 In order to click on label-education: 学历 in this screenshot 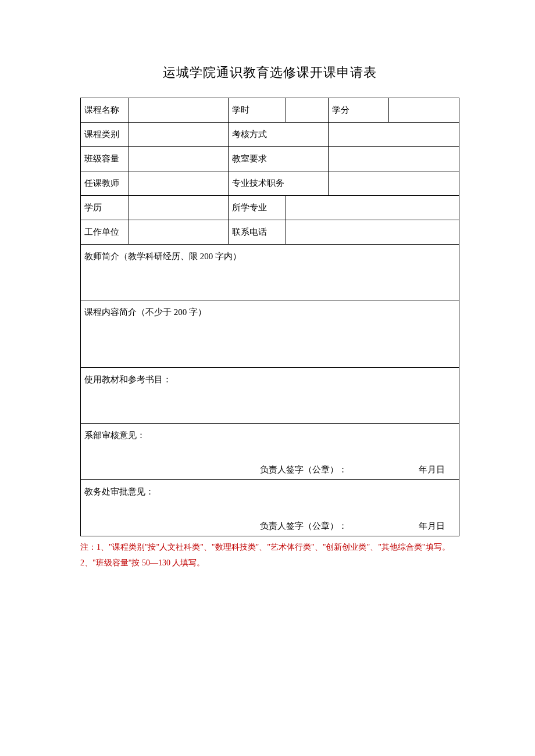, I will do `click(105, 208)`.